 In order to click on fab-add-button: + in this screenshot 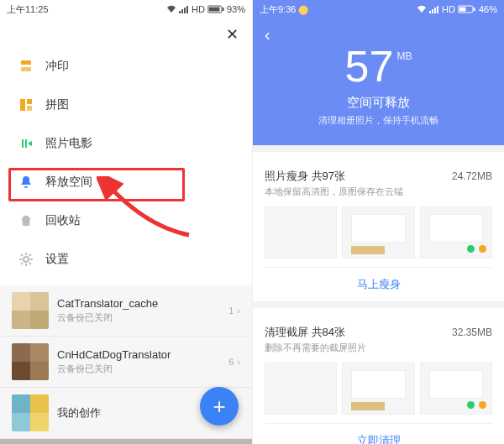, I will do `click(219, 406)`.